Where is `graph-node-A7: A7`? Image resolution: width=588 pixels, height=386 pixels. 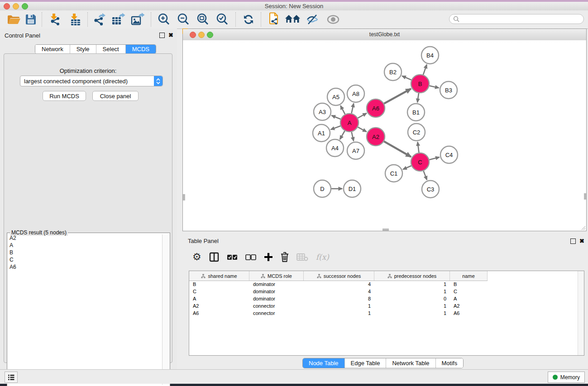
graph-node-A7: A7 is located at coordinates (356, 151).